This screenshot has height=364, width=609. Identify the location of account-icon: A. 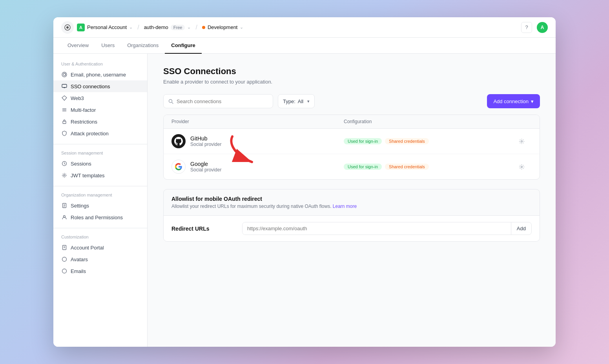
(81, 27).